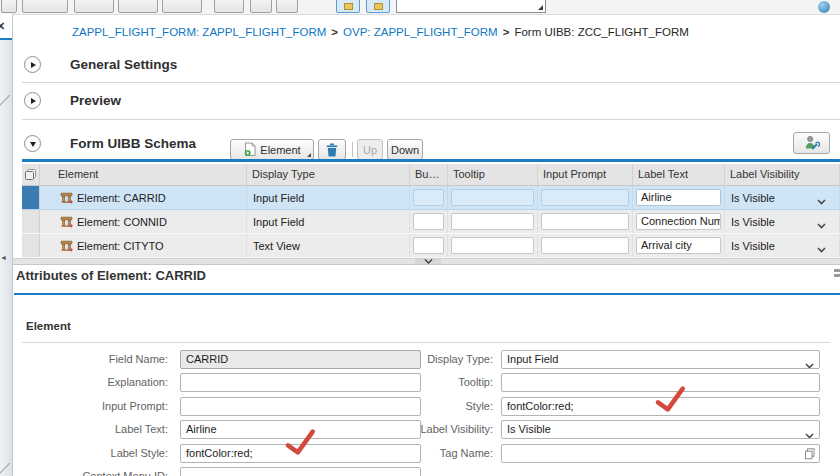 The image size is (840, 476). What do you see at coordinates (427, 359) in the screenshot?
I see `label-display-type: Display Type:` at bounding box center [427, 359].